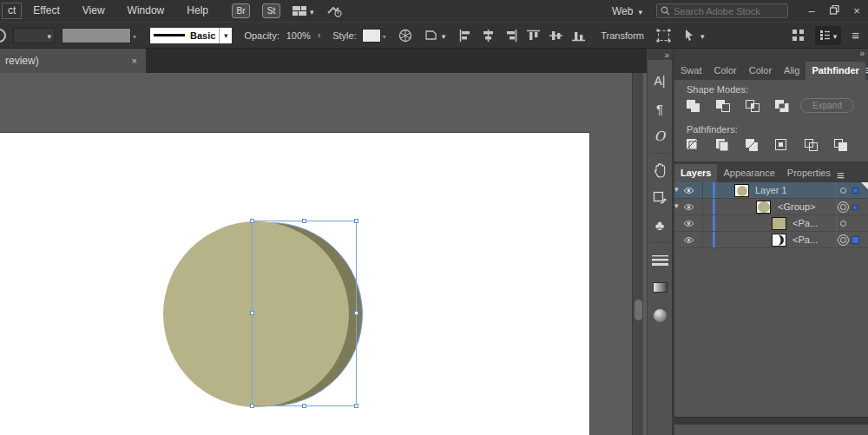 This screenshot has width=868, height=435. I want to click on expand-button: Expand, so click(827, 106).